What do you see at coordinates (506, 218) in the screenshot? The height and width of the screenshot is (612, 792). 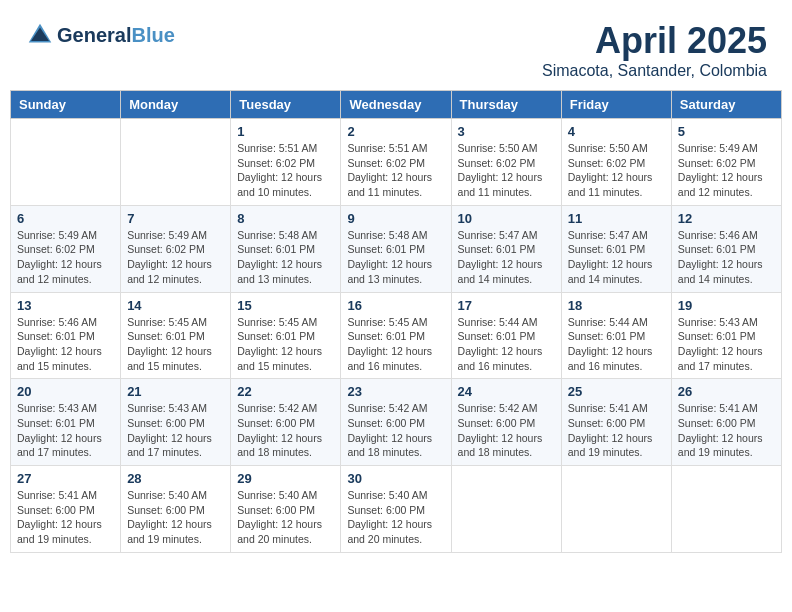 I see `day-number: 10` at bounding box center [506, 218].